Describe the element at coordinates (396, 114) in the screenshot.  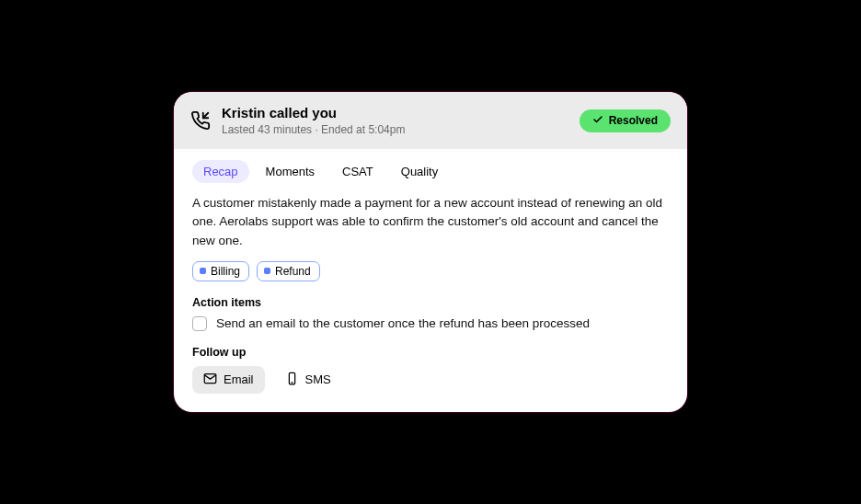
I see `call-title: Kristin called you` at that location.